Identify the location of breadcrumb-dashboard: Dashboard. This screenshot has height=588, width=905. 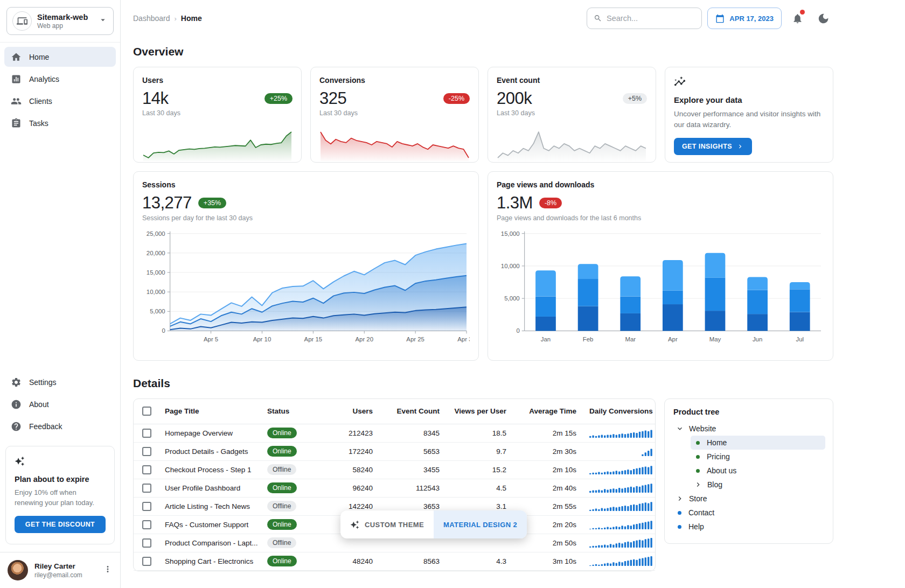
(152, 18).